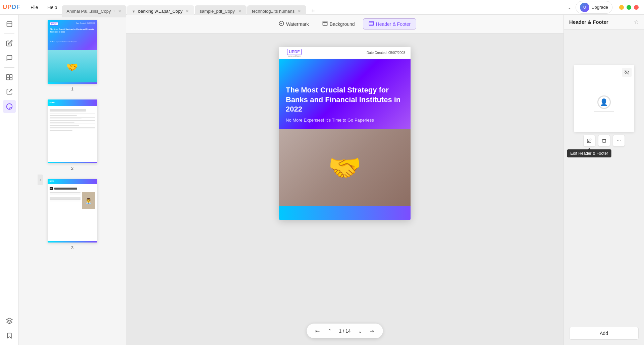 The height and width of the screenshot is (345, 644). What do you see at coordinates (339, 24) in the screenshot?
I see `background-button: Background` at bounding box center [339, 24].